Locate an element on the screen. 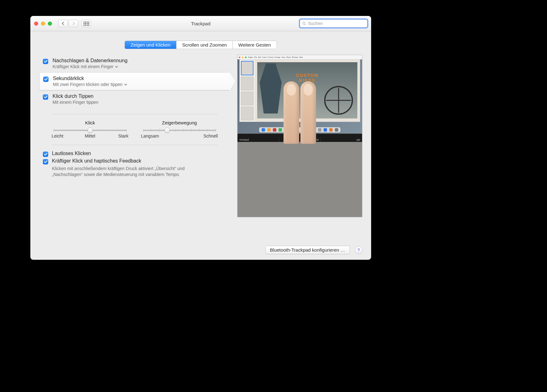  chevron-right-icon is located at coordinates (74, 23).